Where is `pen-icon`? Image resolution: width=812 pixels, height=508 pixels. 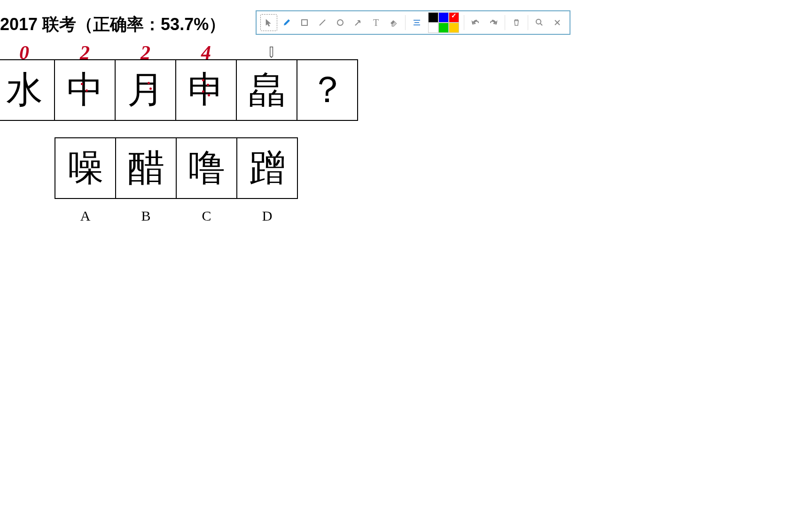
pen-icon is located at coordinates (287, 23).